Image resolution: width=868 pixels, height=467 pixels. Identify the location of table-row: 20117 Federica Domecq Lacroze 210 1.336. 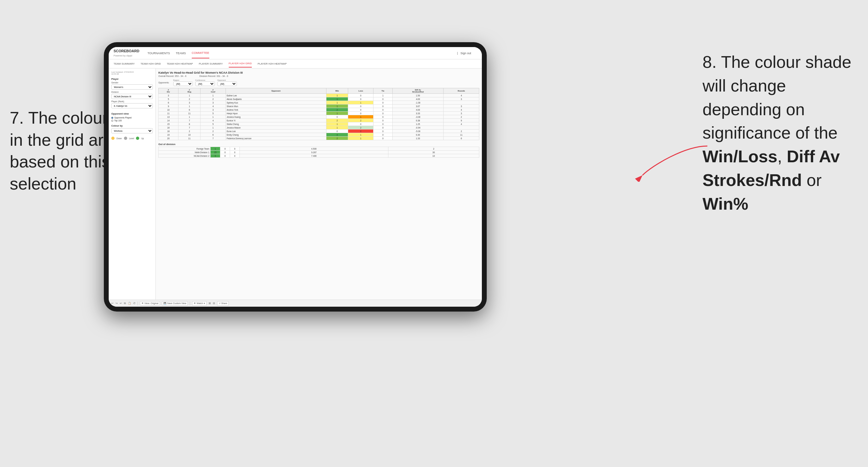
(319, 138).